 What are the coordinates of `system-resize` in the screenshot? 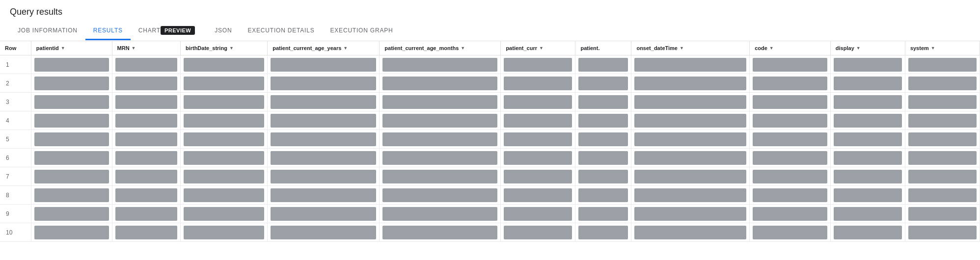 It's located at (979, 48).